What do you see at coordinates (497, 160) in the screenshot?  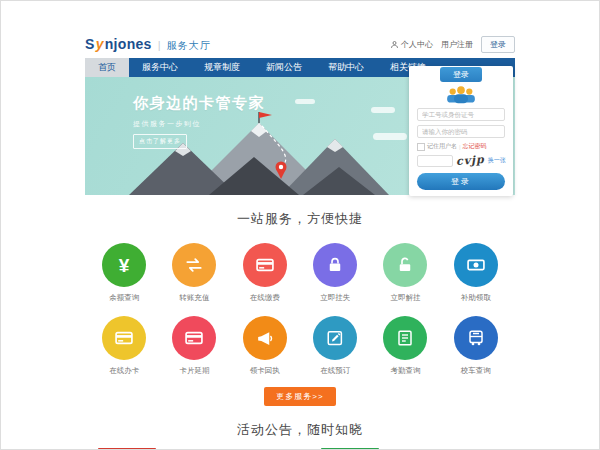 I see `change-captcha-link: 换一张` at bounding box center [497, 160].